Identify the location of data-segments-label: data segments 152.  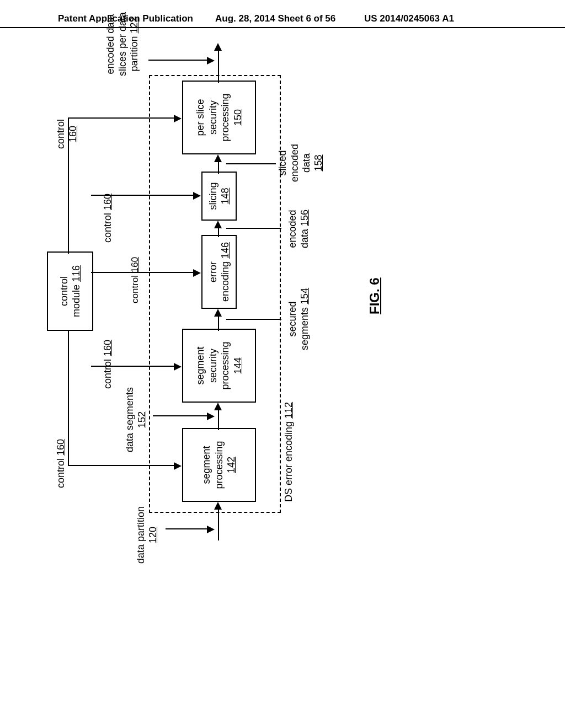
(136, 420).